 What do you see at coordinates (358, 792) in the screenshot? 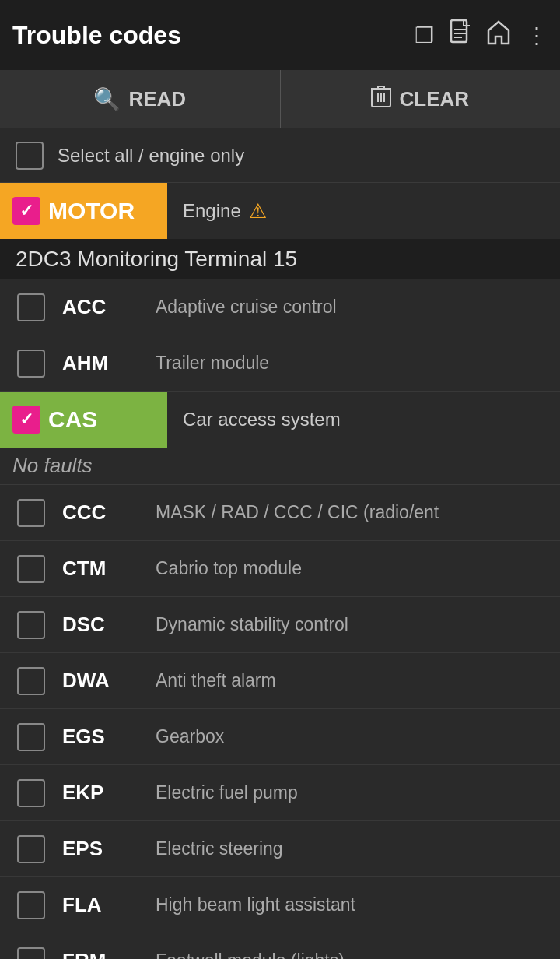
I see `ekp-description: Electric fuel pump` at bounding box center [358, 792].